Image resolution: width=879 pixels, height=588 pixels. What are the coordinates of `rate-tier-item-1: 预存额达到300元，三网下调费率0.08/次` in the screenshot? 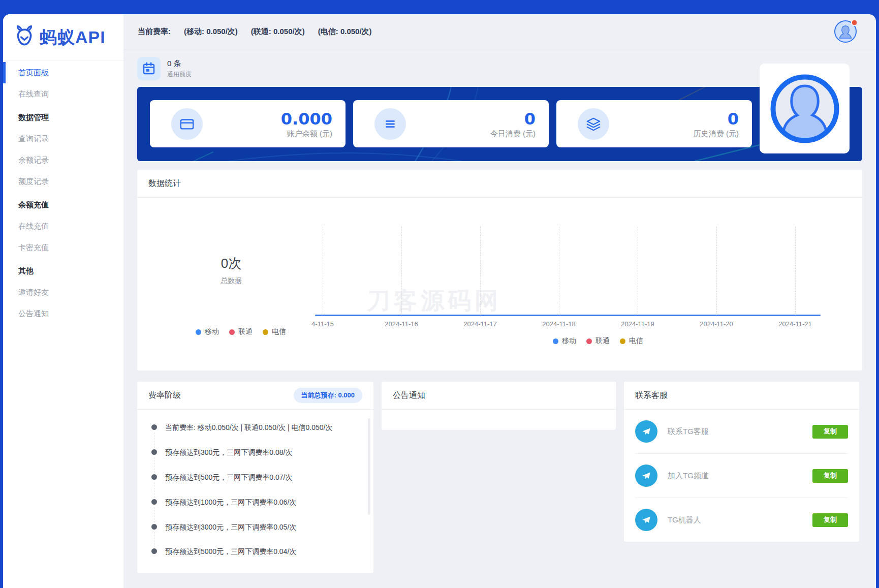 It's located at (257, 452).